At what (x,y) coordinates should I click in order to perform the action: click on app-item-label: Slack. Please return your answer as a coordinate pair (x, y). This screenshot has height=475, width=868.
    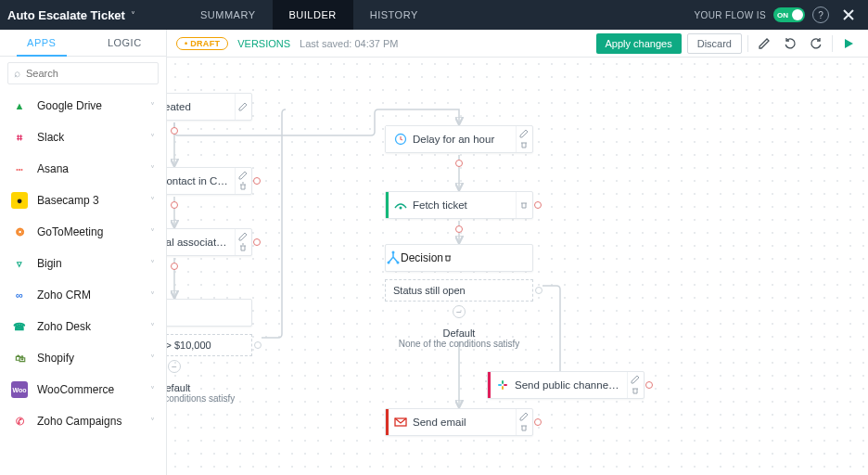
    Looking at the image, I should click on (50, 137).